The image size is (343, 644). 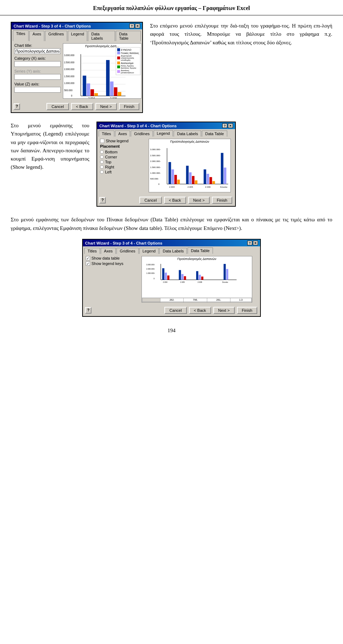 I want to click on dialog3-tabs: Titles Axes Gridlines Legend Data Labels…, so click(x=172, y=250).